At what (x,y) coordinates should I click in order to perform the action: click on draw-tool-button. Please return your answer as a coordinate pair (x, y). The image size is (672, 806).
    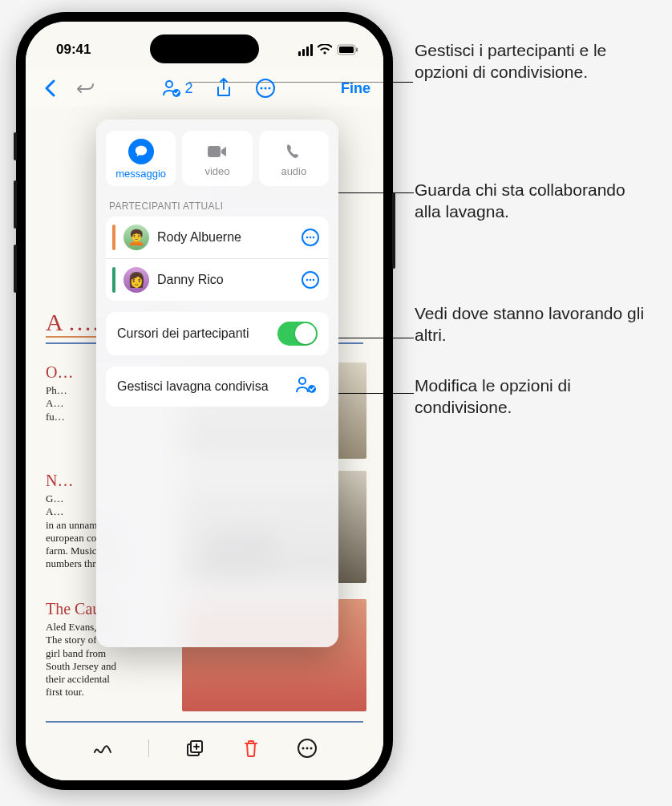
    Looking at the image, I should click on (103, 748).